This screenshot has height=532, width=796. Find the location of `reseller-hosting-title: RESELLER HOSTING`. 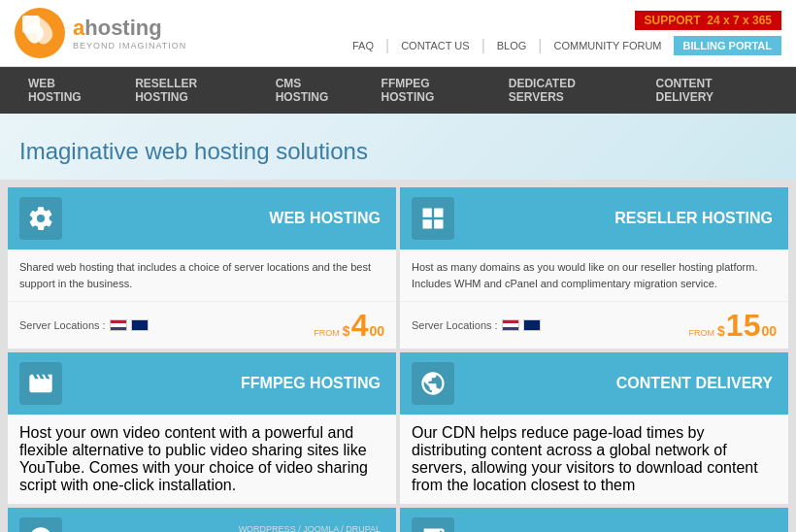

reseller-hosting-title: RESELLER HOSTING is located at coordinates (615, 218).